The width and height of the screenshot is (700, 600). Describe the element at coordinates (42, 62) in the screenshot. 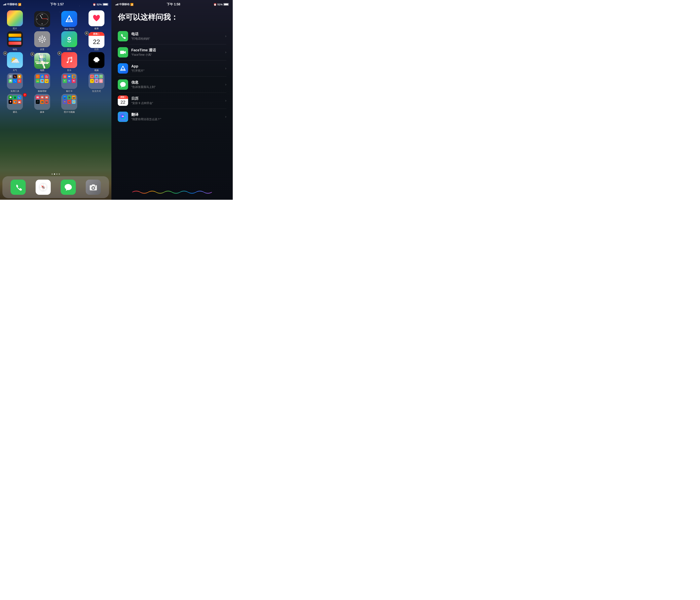

I see `app-maps: ✕ 280 地图` at that location.